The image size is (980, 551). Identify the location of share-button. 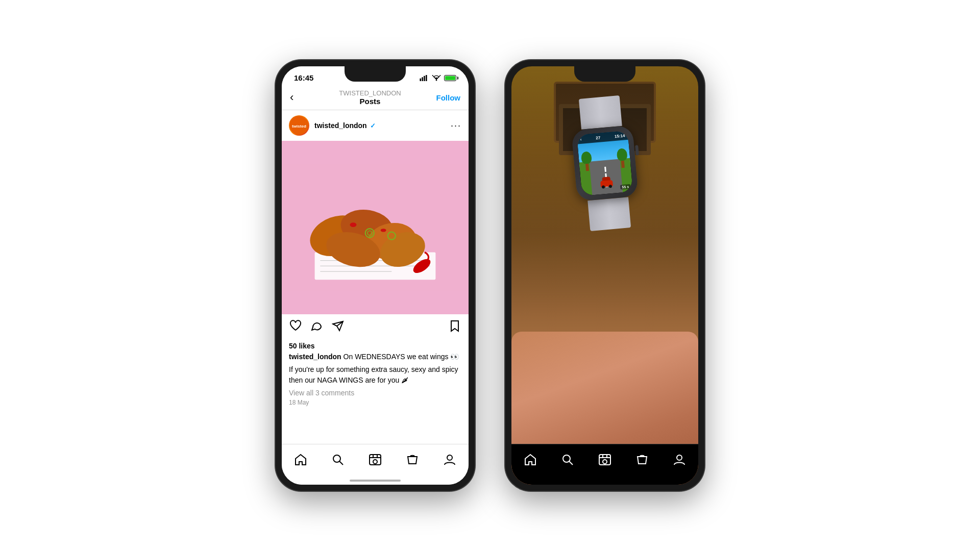
(338, 327).